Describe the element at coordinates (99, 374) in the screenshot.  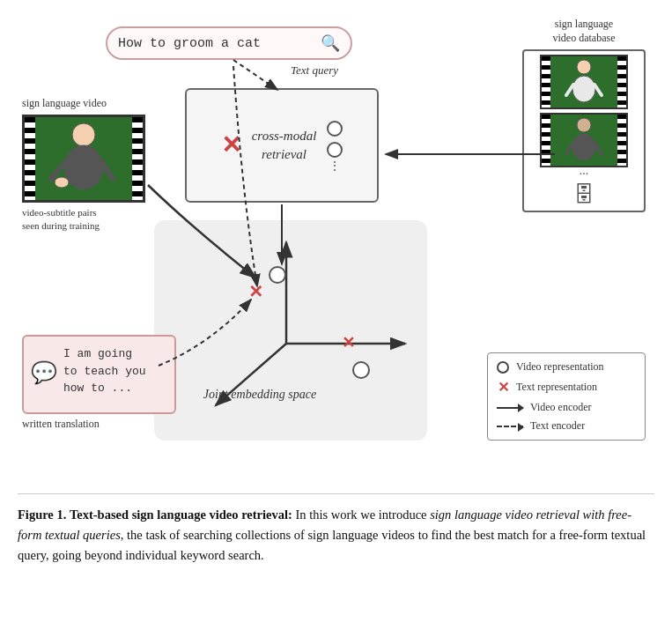
I see `written-translation-box: 💬 I am going to teach you how to ...` at that location.